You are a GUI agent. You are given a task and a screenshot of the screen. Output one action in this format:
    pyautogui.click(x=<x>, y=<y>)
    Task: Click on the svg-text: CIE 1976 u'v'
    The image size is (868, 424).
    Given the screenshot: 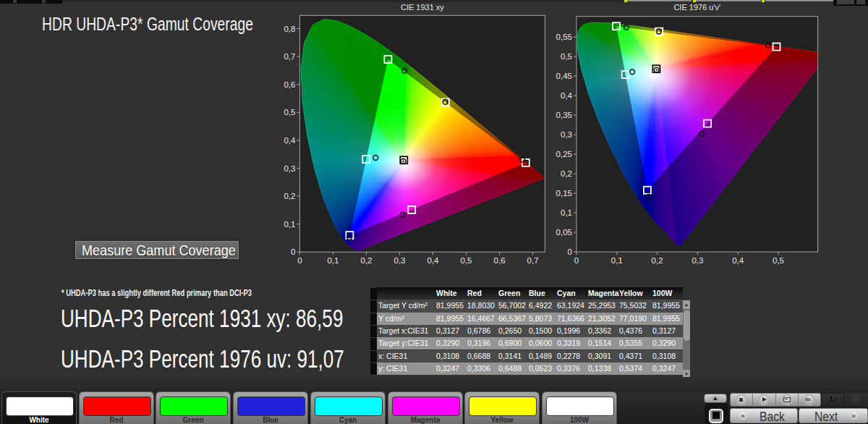 What is the action you would take?
    pyautogui.click(x=697, y=7)
    